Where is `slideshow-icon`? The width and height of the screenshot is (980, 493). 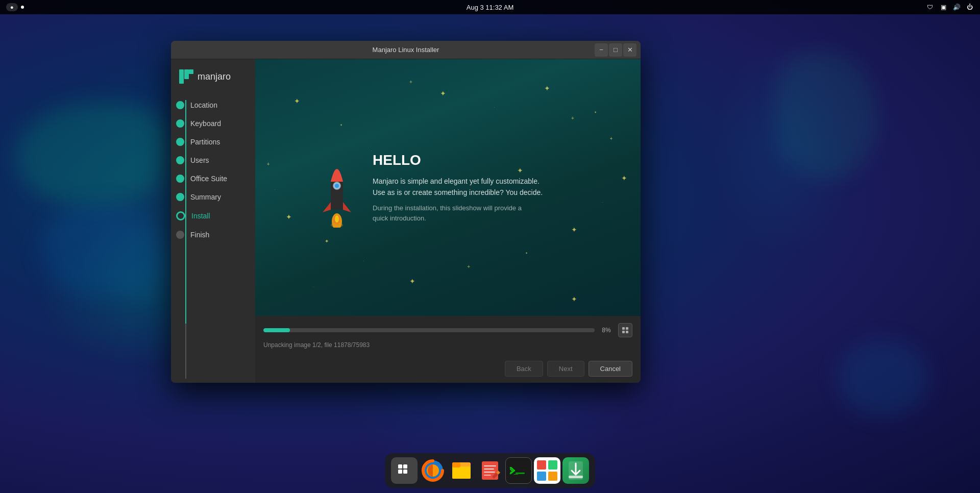 slideshow-icon is located at coordinates (625, 330).